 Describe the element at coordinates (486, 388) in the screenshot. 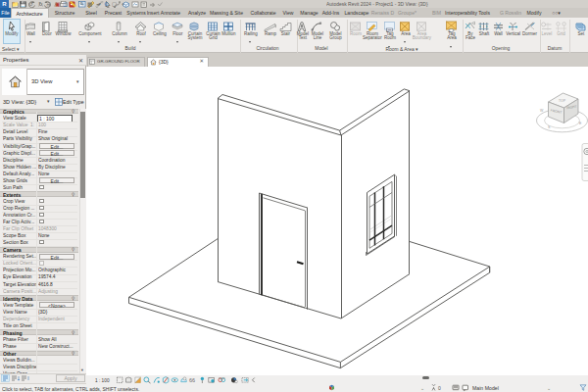

I see `svg-text: Main Model` at that location.